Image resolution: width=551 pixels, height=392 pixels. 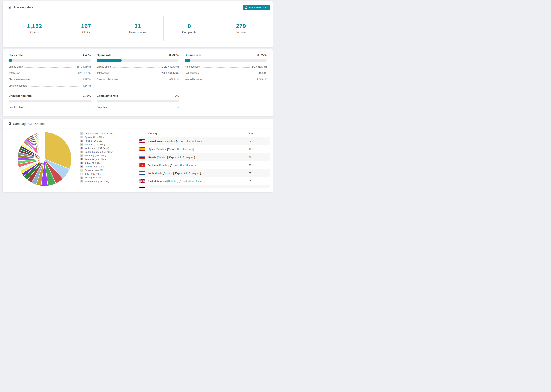 I want to click on geo-country-cell: United States [Details ›] [Export: All ›…, so click(x=194, y=141).